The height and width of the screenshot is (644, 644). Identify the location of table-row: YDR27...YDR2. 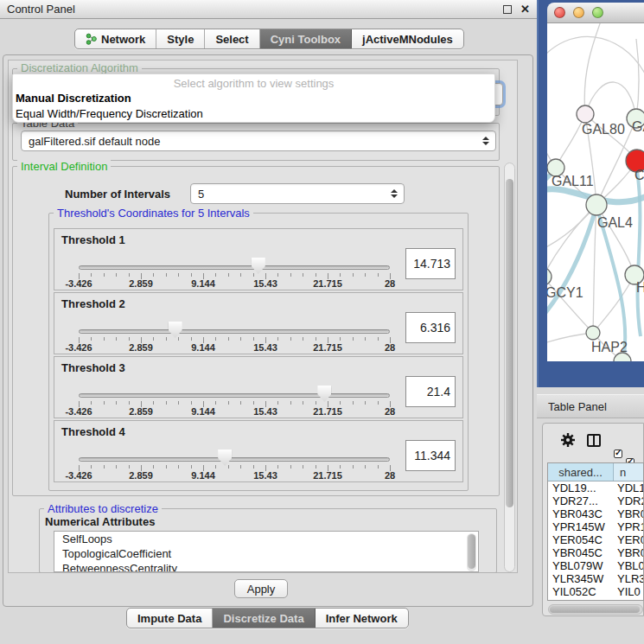
(596, 501).